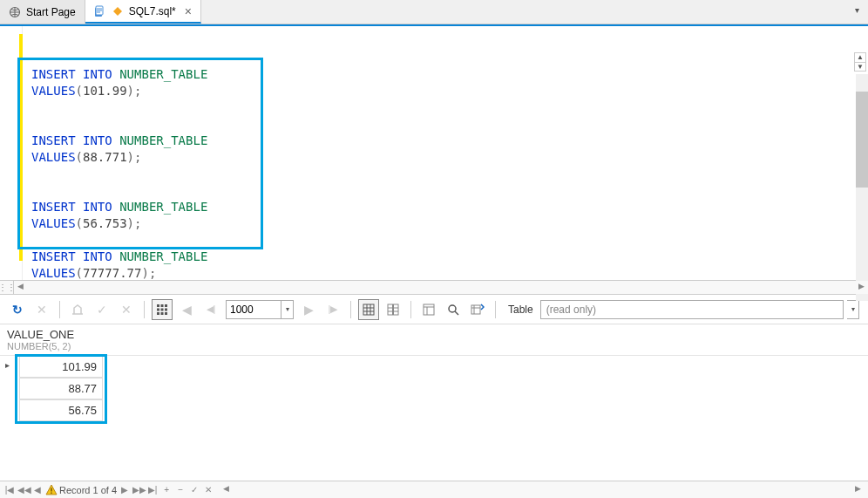 Image resolution: width=868 pixels, height=498 pixels. What do you see at coordinates (188, 11) in the screenshot?
I see `close-icon: ×` at bounding box center [188, 11].